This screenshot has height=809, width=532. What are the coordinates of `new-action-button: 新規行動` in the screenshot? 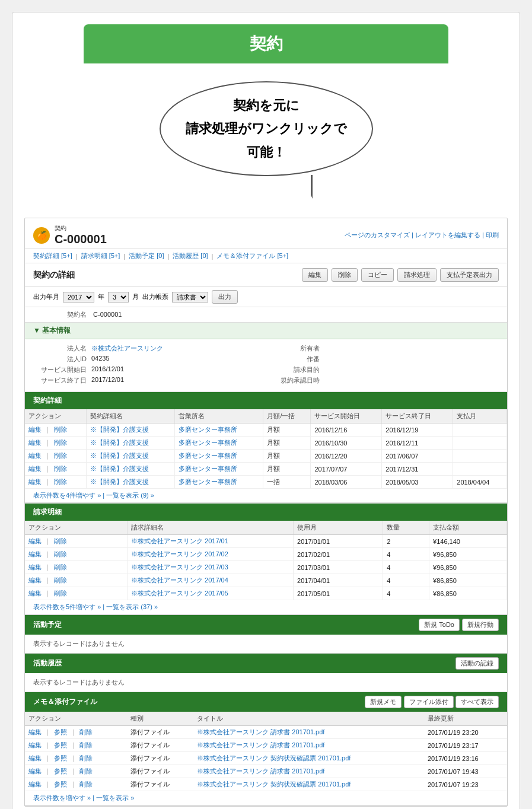 It's located at (480, 625).